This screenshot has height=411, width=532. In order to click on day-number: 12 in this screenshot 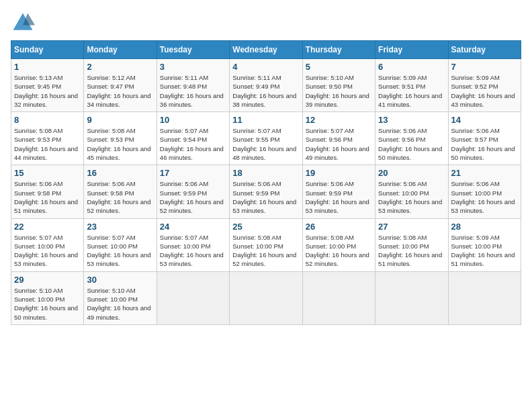, I will do `click(339, 120)`.